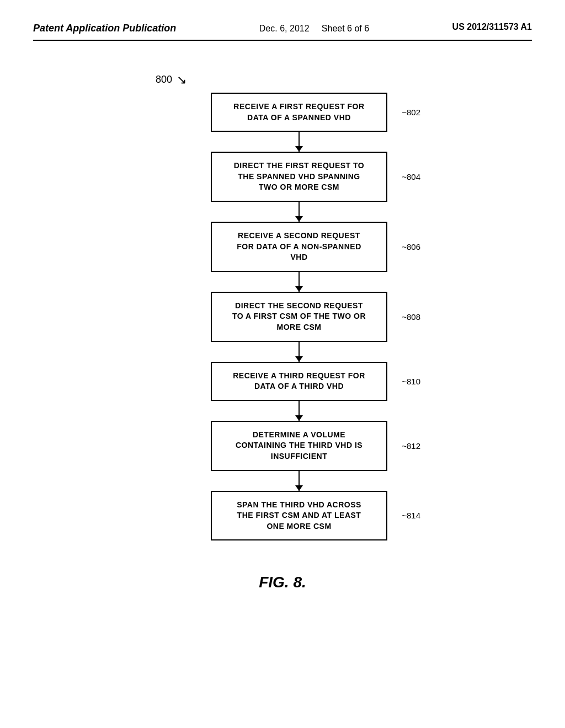  What do you see at coordinates (299, 176) in the screenshot?
I see `step-804-wrapper: DIRECT THE FIRST REQUEST TOTHE SPANNED V…` at bounding box center [299, 176].